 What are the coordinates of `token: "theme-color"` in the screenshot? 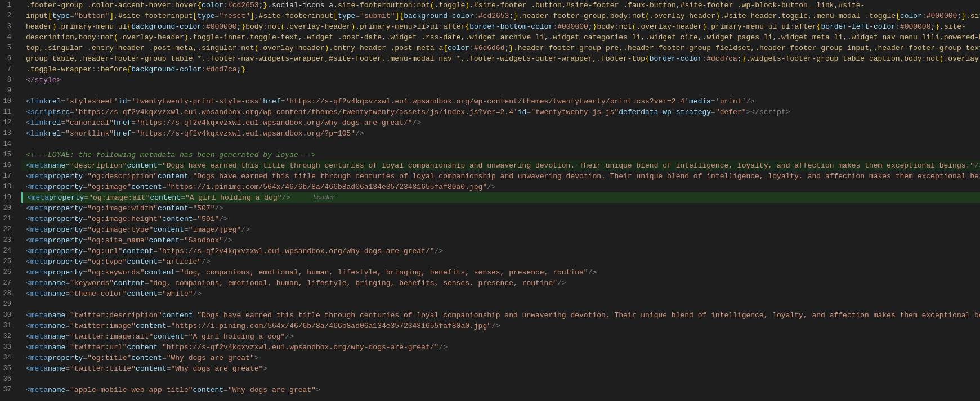 It's located at (98, 294).